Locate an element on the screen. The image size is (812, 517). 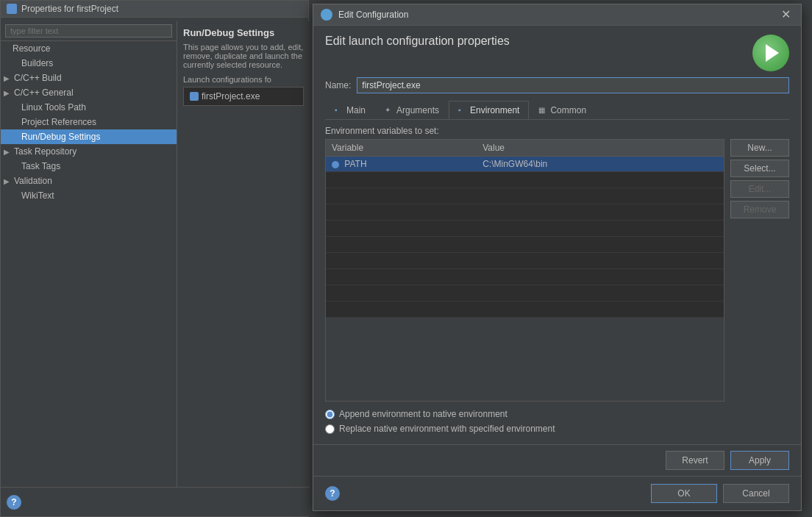
sidebar-item-resource: Resource is located at coordinates (88, 49).